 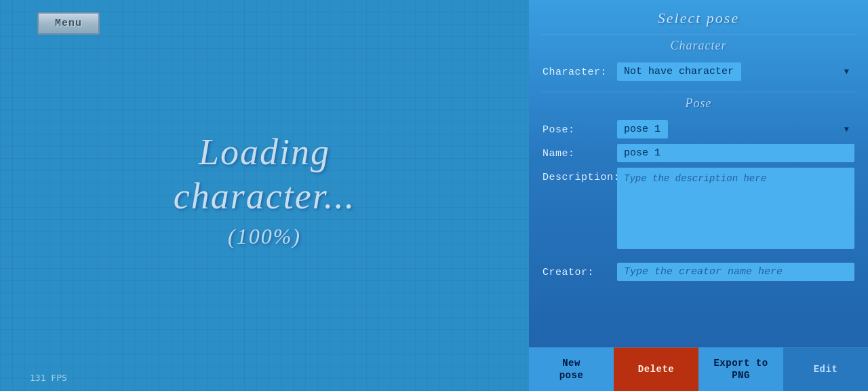 What do you see at coordinates (741, 375) in the screenshot?
I see `export-label-line2: PNG` at bounding box center [741, 375].